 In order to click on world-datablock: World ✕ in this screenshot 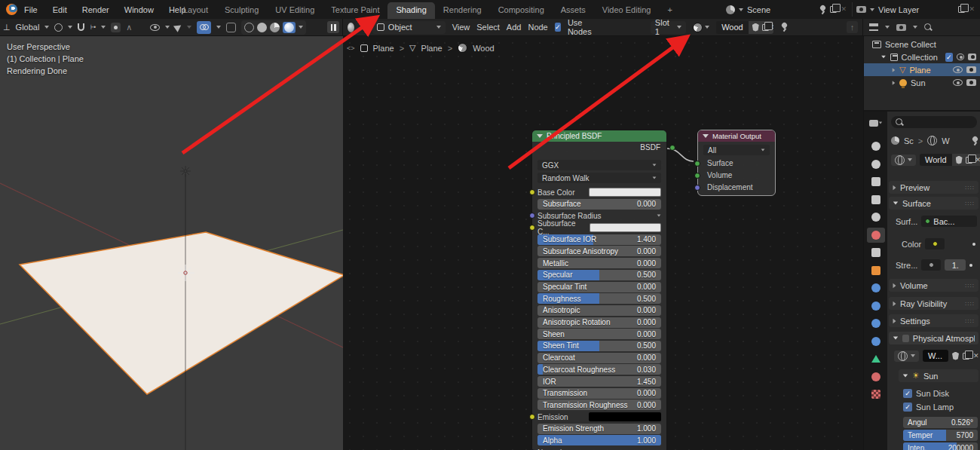, I will do `click(936, 160)`.